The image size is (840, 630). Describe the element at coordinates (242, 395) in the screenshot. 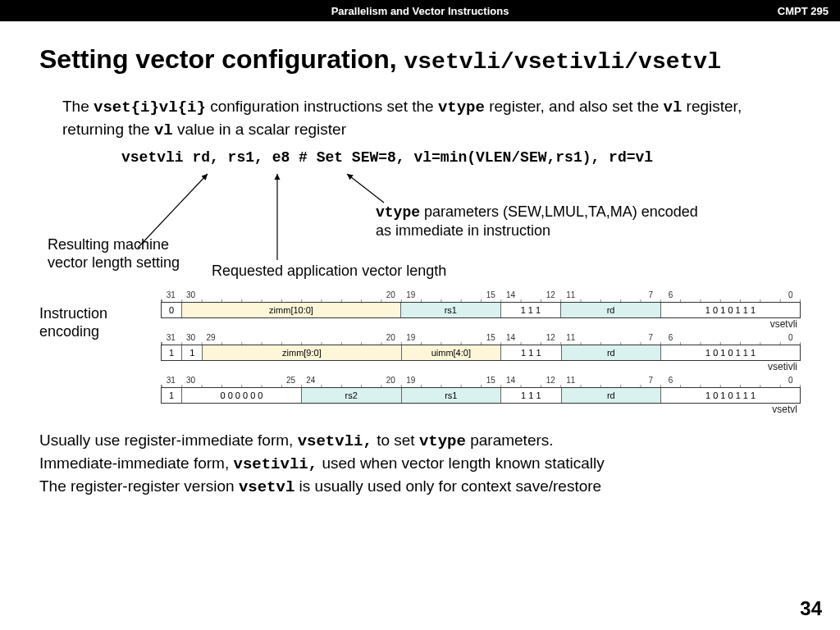

I see `encoding-field: 0 0 0 0 0 0` at that location.